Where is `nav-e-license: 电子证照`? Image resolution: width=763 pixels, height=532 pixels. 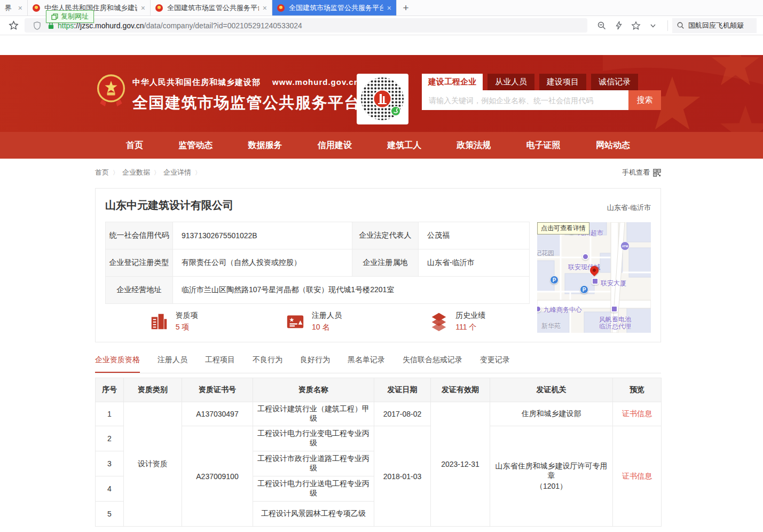
nav-e-license: 电子证照 is located at coordinates (544, 145).